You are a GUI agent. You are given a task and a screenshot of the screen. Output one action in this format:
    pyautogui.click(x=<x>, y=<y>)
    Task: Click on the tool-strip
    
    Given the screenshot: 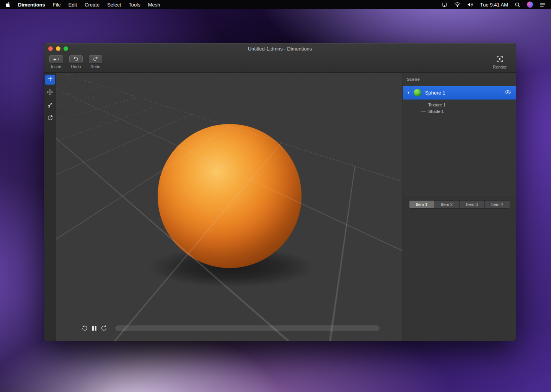 What is the action you would take?
    pyautogui.click(x=50, y=207)
    